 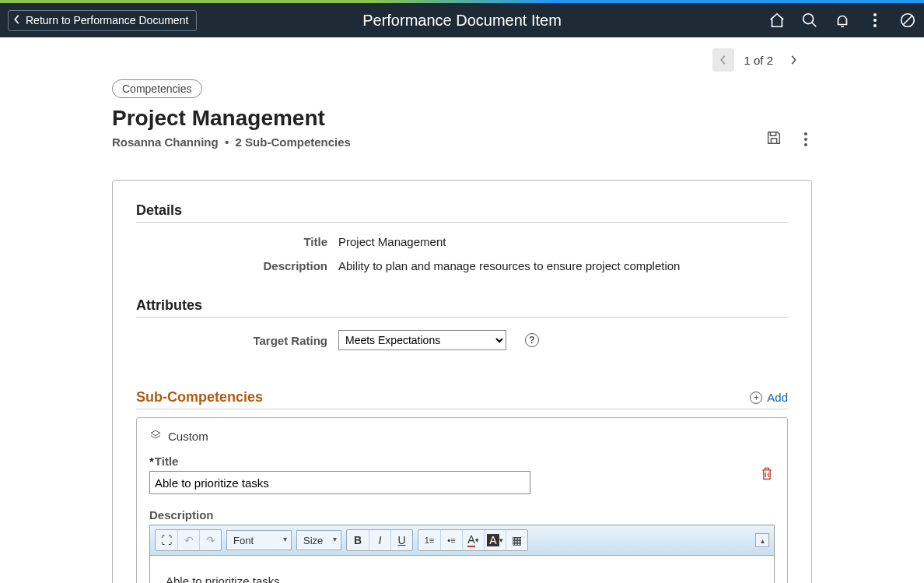 I want to click on back-label: Return to Performance Document, so click(x=107, y=20).